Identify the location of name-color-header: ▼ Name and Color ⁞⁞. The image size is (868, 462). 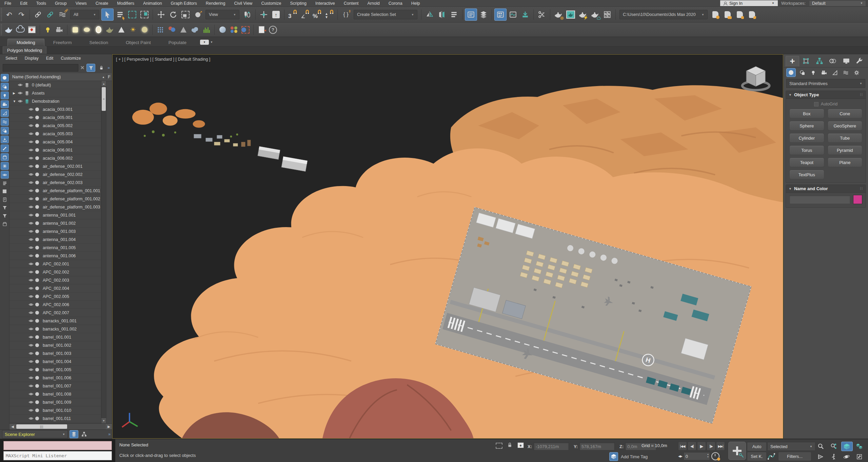
(826, 189).